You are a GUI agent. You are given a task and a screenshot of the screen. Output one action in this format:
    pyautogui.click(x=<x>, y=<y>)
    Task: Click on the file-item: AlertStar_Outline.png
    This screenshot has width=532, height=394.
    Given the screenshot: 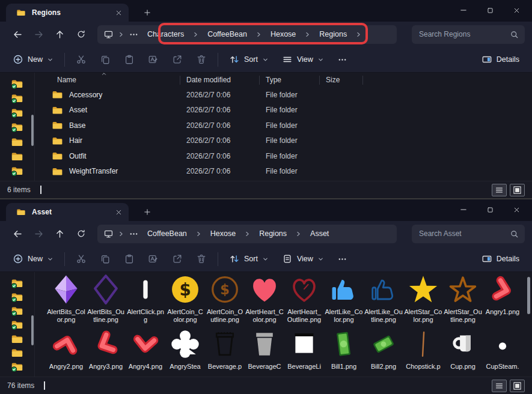 What is the action you would take?
    pyautogui.click(x=463, y=299)
    